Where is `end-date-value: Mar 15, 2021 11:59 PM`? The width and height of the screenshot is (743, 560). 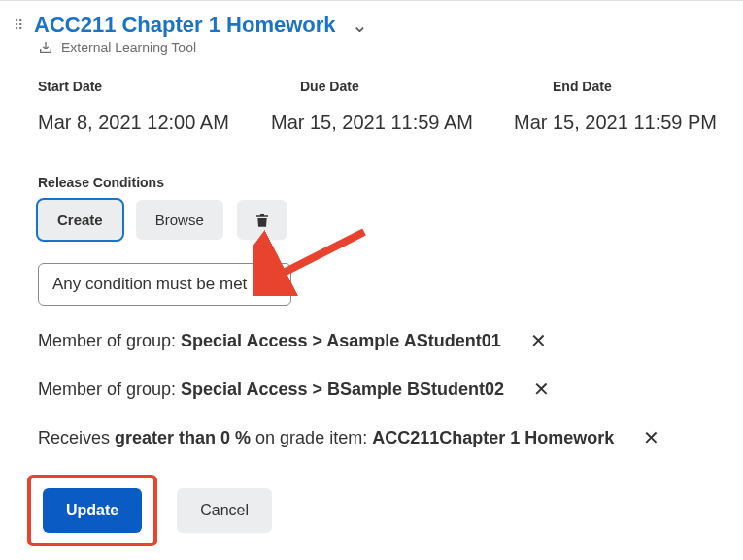
end-date-value: Mar 15, 2021 11:59 PM is located at coordinates (616, 122).